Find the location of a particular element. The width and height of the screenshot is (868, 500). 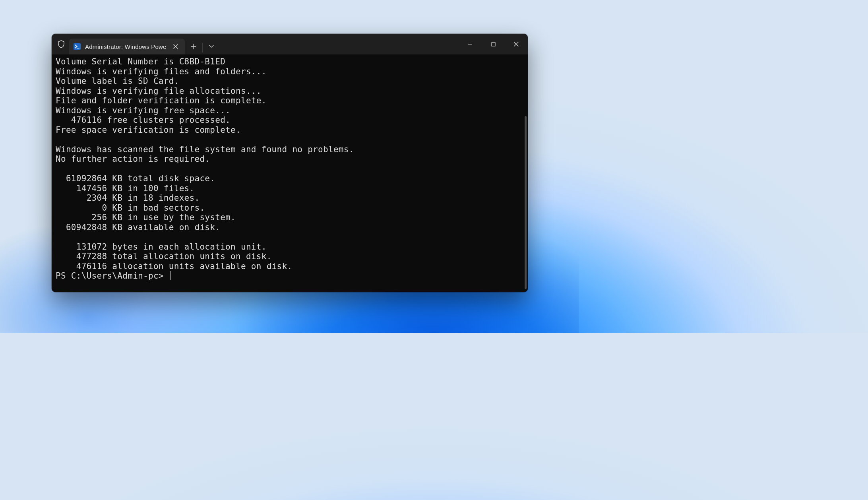

maximize-icon is located at coordinates (494, 45).